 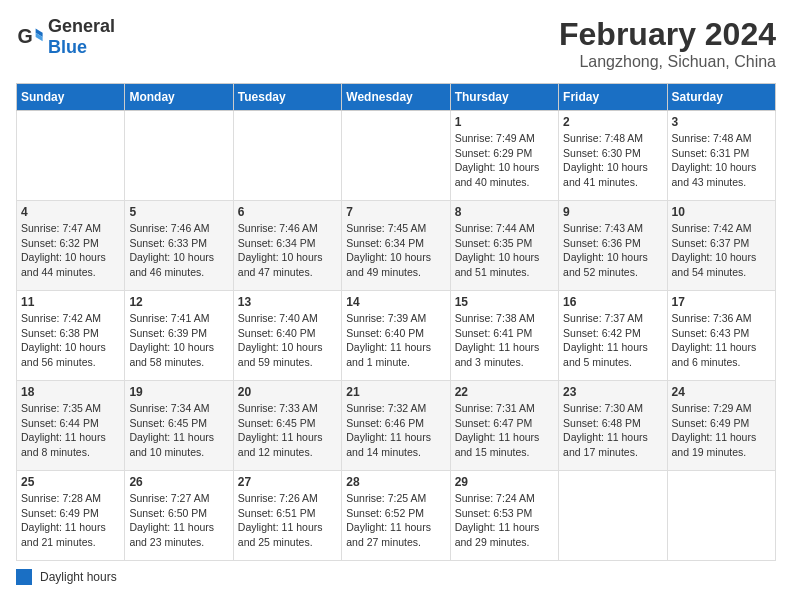 I want to click on day-number: 10, so click(x=722, y=212).